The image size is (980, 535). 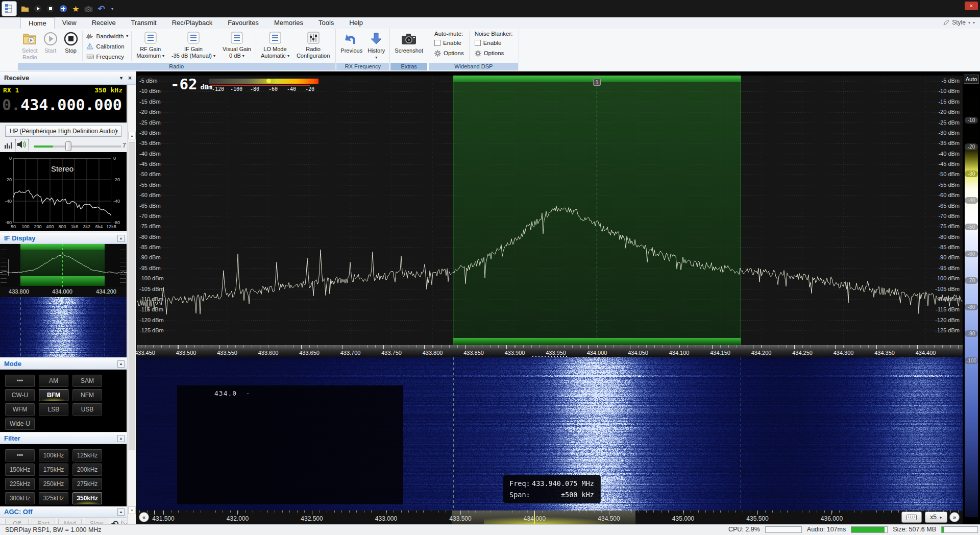 I want to click on bandwidth-button: Bandwidth ▾, so click(x=107, y=36).